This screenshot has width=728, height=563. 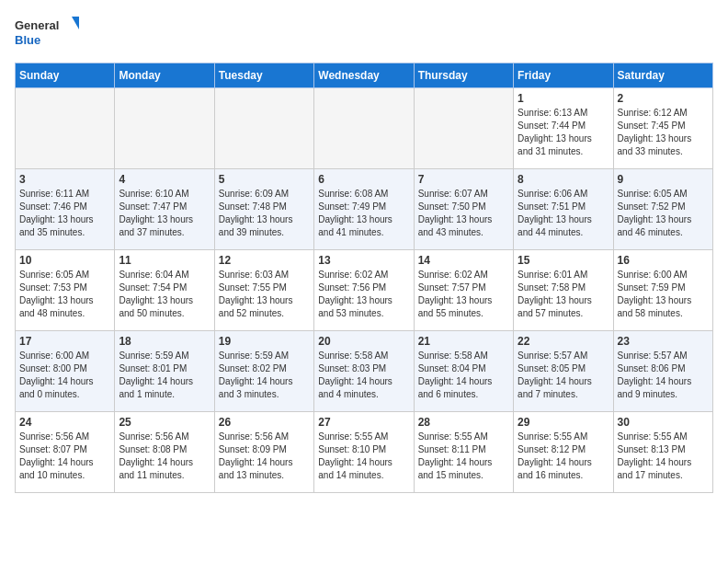 What do you see at coordinates (664, 456) in the screenshot?
I see `day-info: Sunrise: 5:55 AMSunset: 8:13 PMDaylight:…` at bounding box center [664, 456].